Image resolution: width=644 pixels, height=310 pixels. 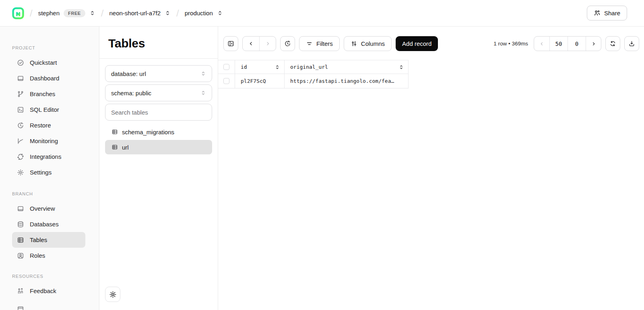 What do you see at coordinates (49, 109) in the screenshot?
I see `sidebar-item-sql-editor: SQL Editor` at bounding box center [49, 109].